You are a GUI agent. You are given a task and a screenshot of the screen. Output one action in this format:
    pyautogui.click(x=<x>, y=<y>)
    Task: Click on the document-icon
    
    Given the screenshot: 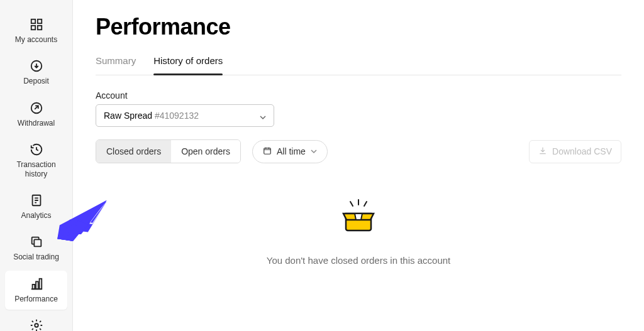 What is the action you would take?
    pyautogui.click(x=36, y=200)
    